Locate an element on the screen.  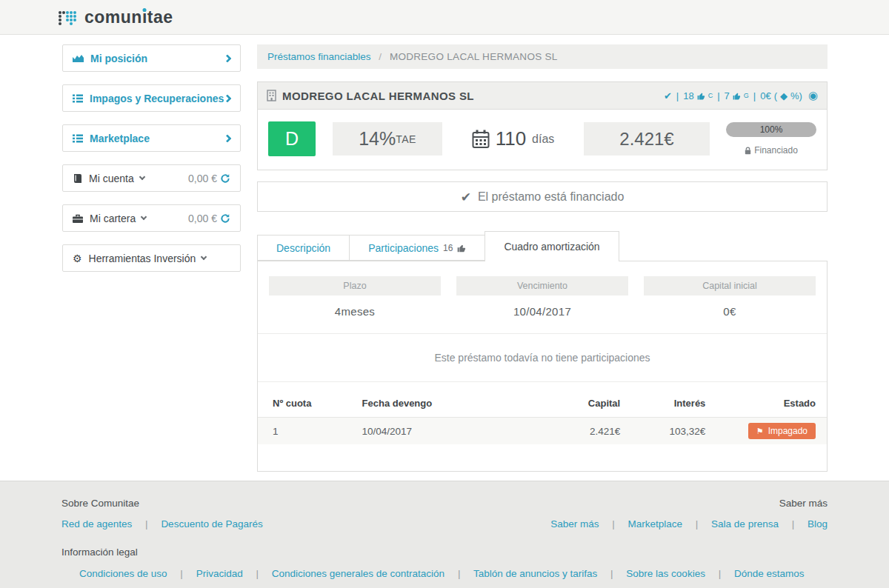
likes-sup-g: G is located at coordinates (747, 96).